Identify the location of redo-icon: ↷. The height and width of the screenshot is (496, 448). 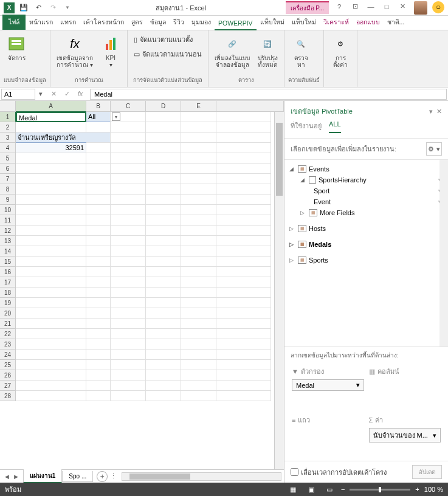
(53, 8).